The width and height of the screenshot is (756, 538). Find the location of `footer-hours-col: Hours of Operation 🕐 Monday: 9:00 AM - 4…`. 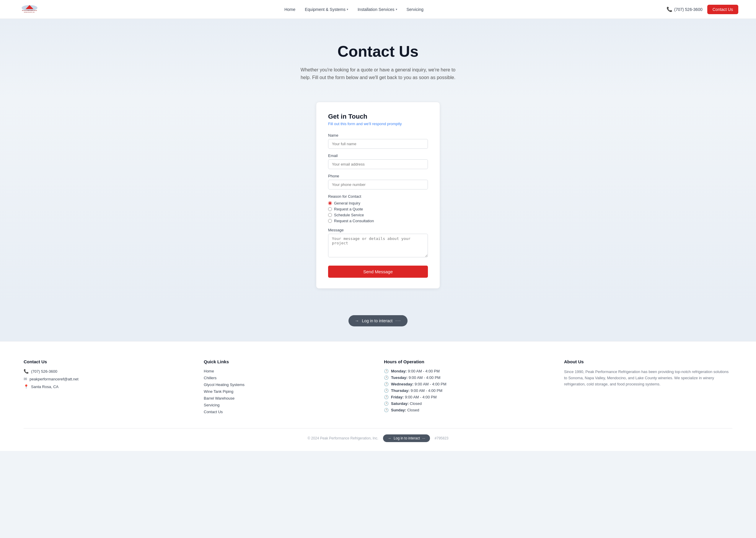

footer-hours-col: Hours of Operation 🕐 Monday: 9:00 AM - 4… is located at coordinates (468, 388).